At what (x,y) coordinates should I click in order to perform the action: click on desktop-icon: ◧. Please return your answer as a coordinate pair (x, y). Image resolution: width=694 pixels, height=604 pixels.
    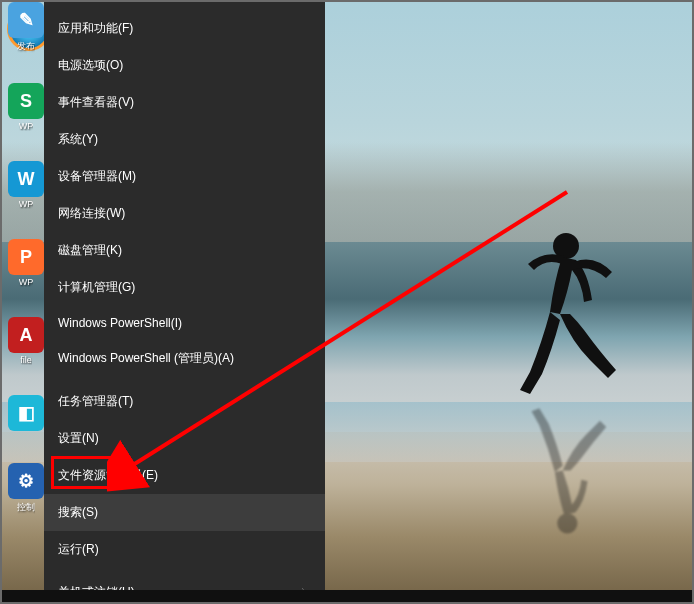
    Looking at the image, I should click on (26, 414).